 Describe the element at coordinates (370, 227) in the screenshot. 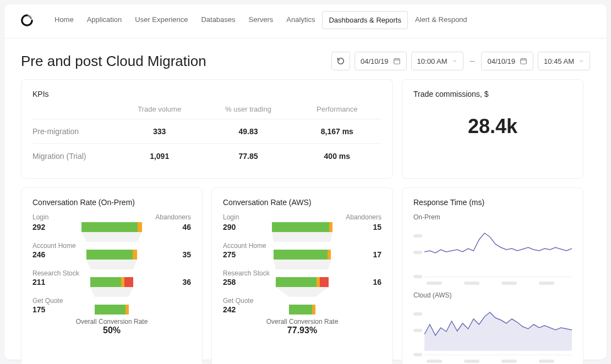

I see `funnel-abandoner-count: 15` at that location.